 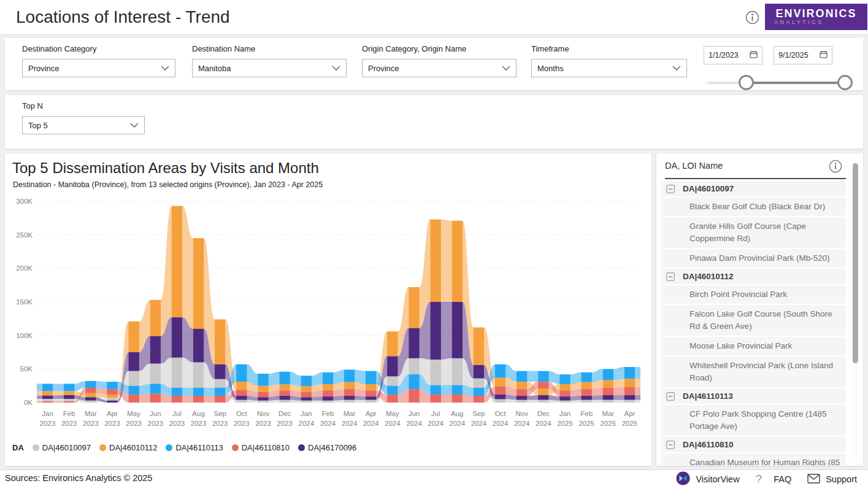 What do you see at coordinates (128, 448) in the screenshot?
I see `legend-item: DA|46010112` at bounding box center [128, 448].